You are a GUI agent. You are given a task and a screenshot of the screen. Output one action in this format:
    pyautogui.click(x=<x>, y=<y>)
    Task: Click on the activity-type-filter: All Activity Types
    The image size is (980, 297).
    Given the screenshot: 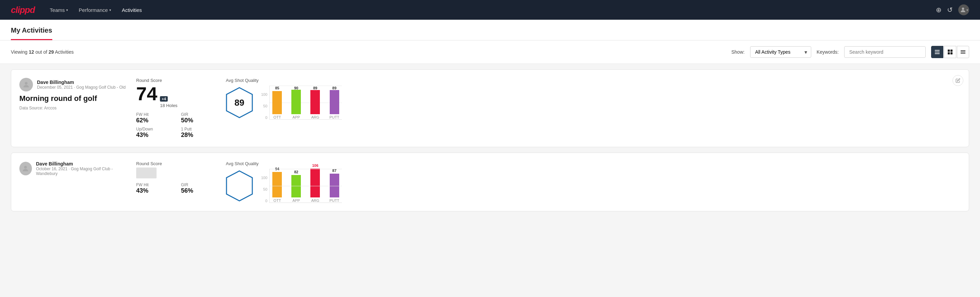 What is the action you would take?
    pyautogui.click(x=781, y=52)
    